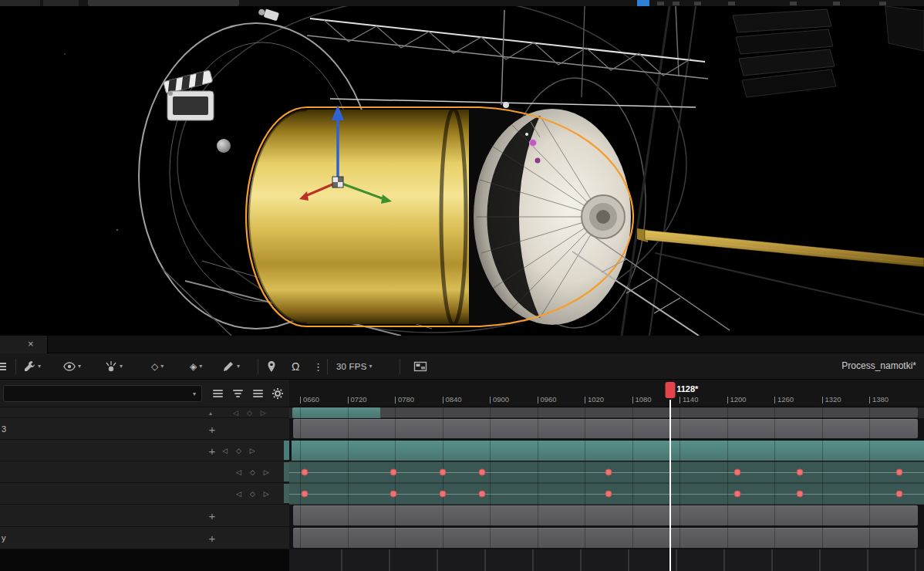 The image size is (924, 571). What do you see at coordinates (20, 3) in the screenshot?
I see `menu-button` at bounding box center [20, 3].